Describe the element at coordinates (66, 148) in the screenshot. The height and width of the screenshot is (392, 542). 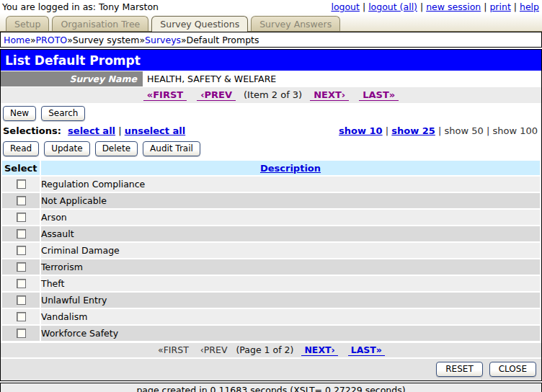
I see `update-button: Update` at that location.